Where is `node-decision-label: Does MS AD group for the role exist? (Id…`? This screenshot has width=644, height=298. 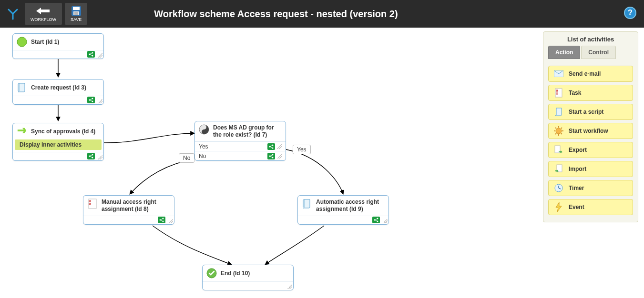
node-decision-label: Does MS AD group for the role exist? (Id… is located at coordinates (247, 131).